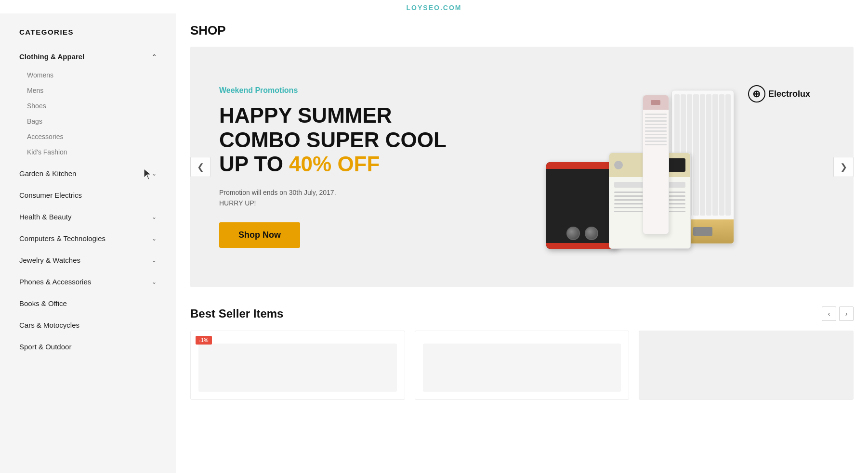 This screenshot has width=868, height=473. Describe the element at coordinates (829, 314) in the screenshot. I see `best-seller-prev-button: ‹` at that location.